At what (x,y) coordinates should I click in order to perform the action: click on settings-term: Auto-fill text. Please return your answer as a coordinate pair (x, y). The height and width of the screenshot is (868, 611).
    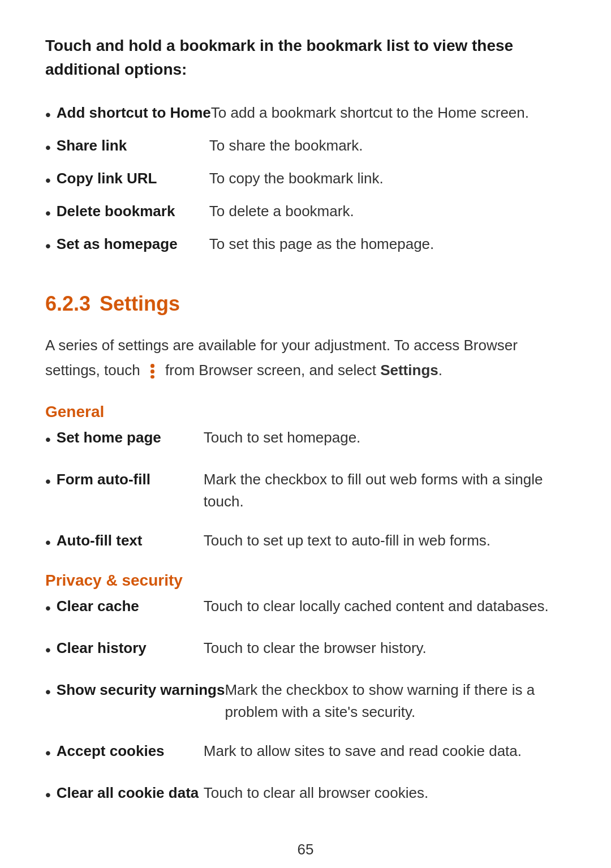
    Looking at the image, I should click on (130, 542).